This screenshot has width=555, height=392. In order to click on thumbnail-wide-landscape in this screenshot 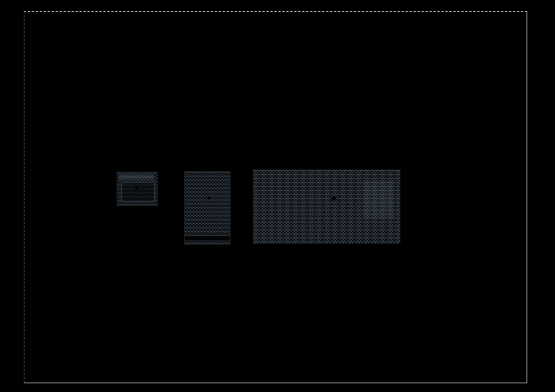, I will do `click(327, 207)`.